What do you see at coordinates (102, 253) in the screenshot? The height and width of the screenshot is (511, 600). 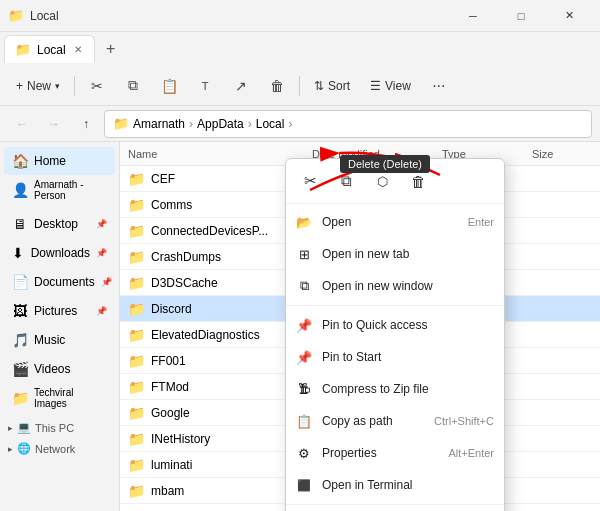 I see `pin-icon-2: 📌` at bounding box center [102, 253].